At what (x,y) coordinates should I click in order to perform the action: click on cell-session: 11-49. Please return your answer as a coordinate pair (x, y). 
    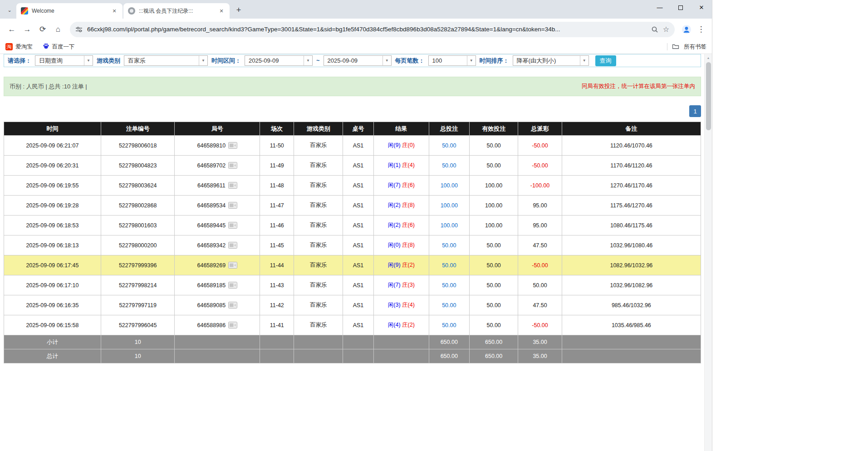
    Looking at the image, I should click on (277, 166).